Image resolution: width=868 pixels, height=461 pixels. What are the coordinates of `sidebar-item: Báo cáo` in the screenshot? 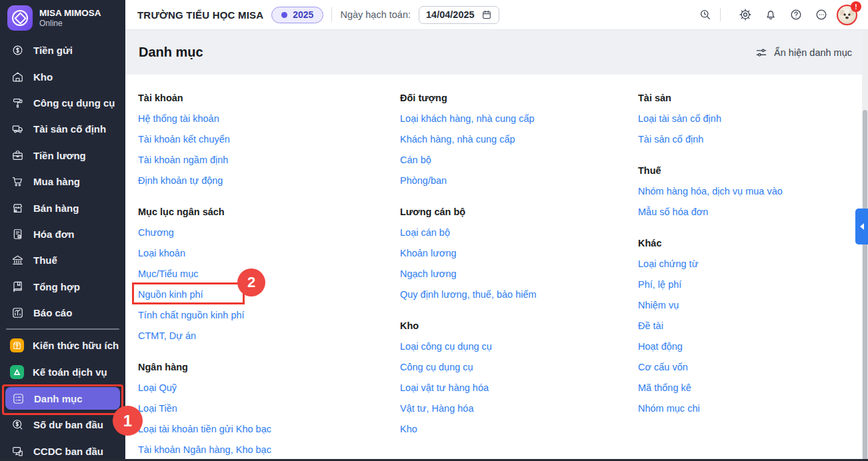 It's located at (63, 313).